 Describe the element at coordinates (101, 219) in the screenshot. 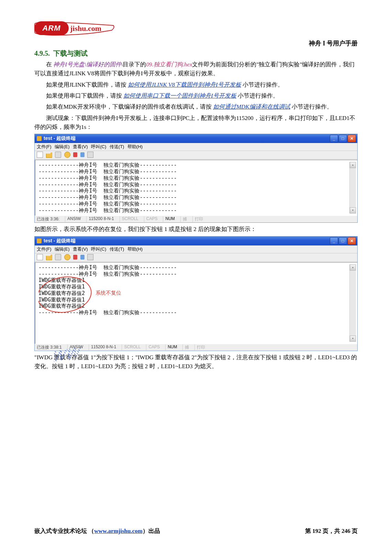

I see `status-baud: 115200 8-N-1` at that location.